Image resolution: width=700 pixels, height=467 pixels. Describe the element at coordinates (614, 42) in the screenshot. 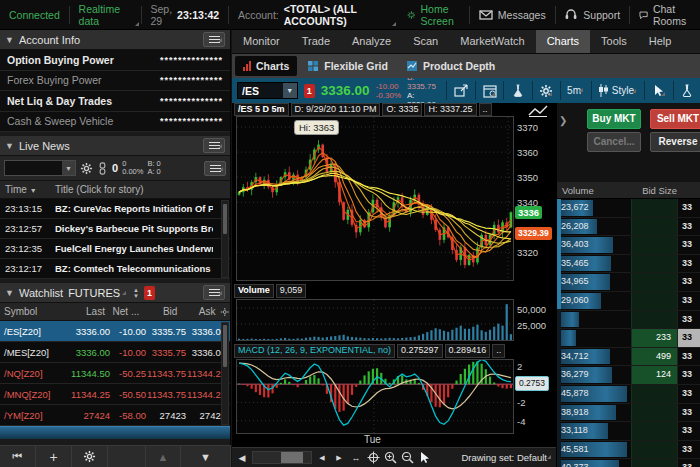

I see `tab-tools: Tools` at that location.